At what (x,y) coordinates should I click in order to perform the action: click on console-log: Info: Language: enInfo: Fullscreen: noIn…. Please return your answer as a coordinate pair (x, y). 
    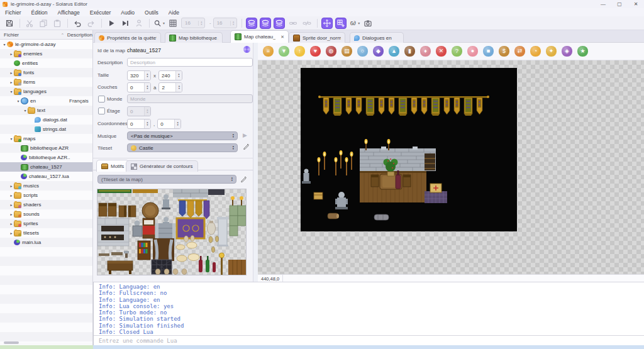
    Looking at the image, I should click on (369, 309).